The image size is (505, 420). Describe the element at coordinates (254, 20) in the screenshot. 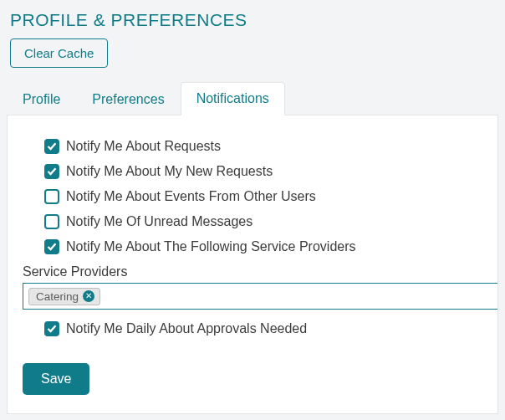

I see `page-title: PROFILE & PREFERENCES` at that location.